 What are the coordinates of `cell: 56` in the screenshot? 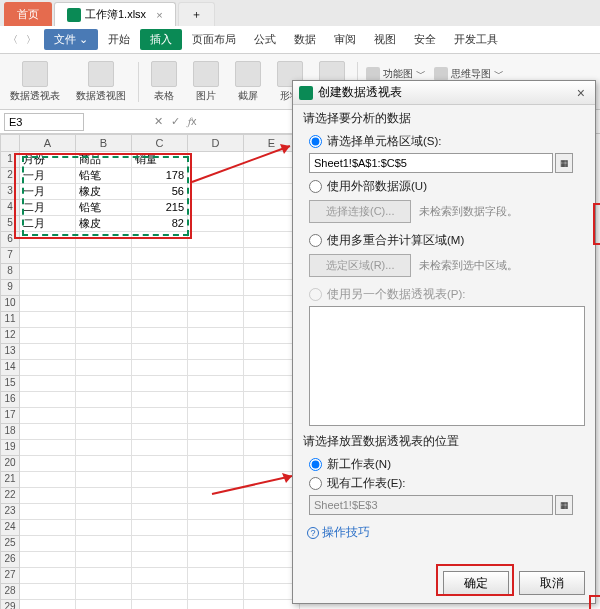 It's located at (160, 192).